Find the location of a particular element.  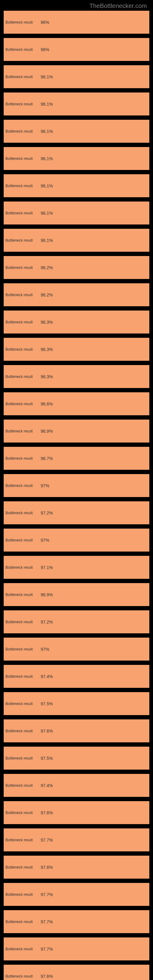

bar-value: 97.4% is located at coordinates (47, 785).